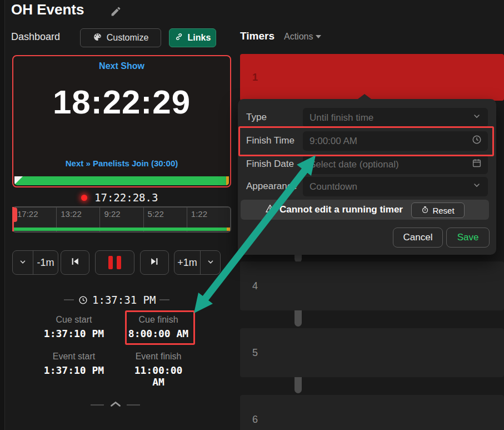 This screenshot has height=430, width=504. Describe the element at coordinates (270, 210) in the screenshot. I see `warning-icon` at that location.